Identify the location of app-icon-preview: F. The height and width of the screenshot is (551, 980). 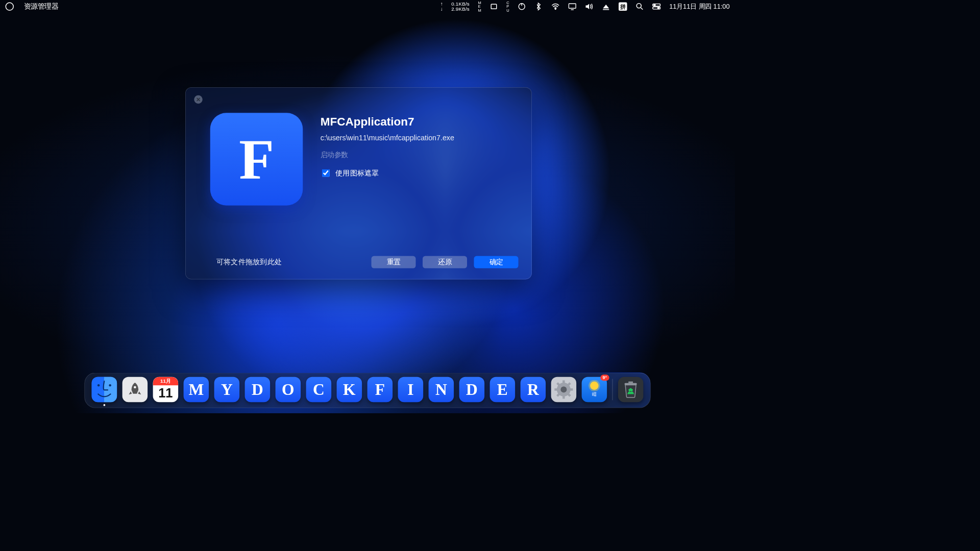
(257, 159).